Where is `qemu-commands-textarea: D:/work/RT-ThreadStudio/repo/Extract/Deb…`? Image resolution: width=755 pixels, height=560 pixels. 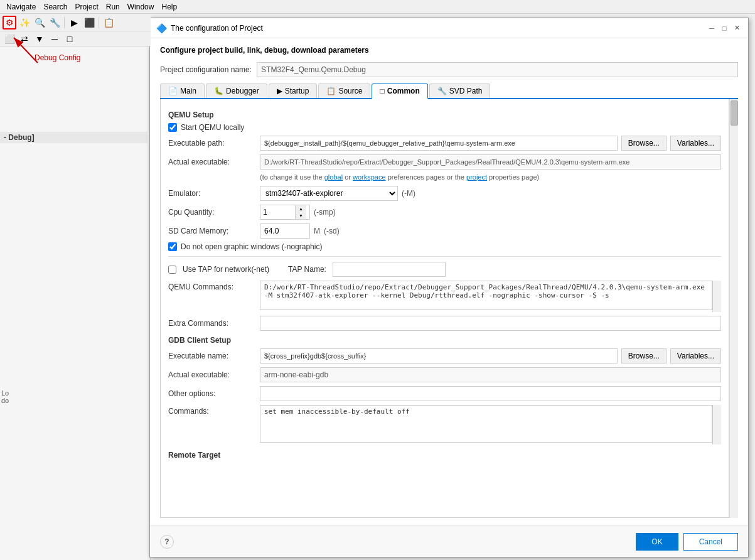 qemu-commands-textarea: D:/work/RT-ThreadStudio/repo/Extract/Deb… is located at coordinates (486, 295).